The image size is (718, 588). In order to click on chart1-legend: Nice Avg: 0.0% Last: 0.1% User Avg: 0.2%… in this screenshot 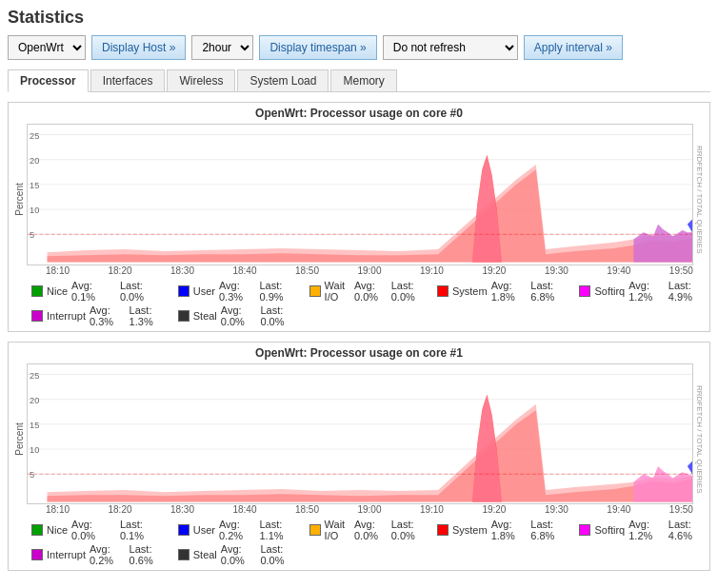, I will do `click(359, 542)`.